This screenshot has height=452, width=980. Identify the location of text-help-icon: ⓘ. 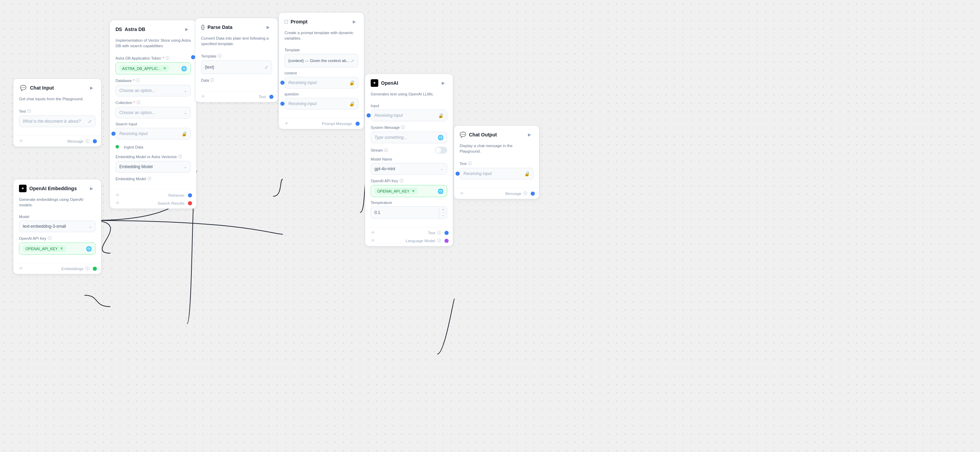
(29, 111).